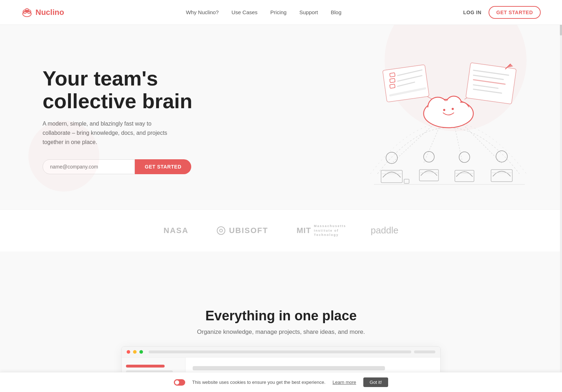 This screenshot has height=392, width=562. Describe the element at coordinates (289, 368) in the screenshot. I see `content-title` at that location.